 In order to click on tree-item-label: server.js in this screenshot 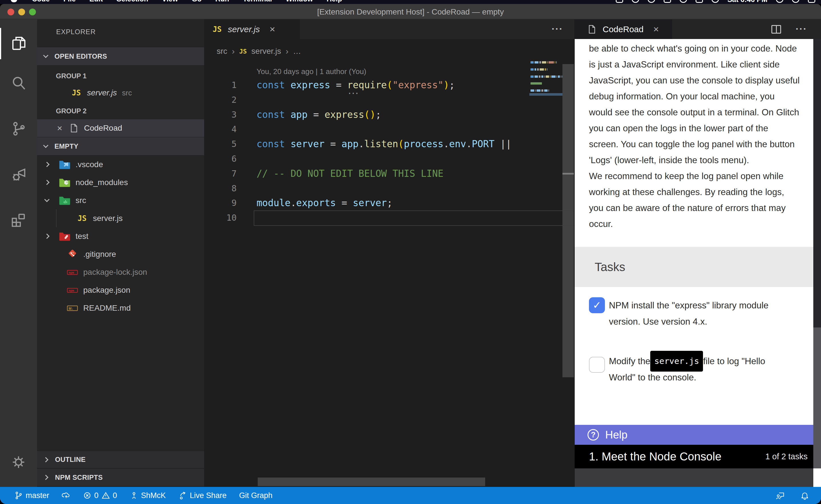, I will do `click(108, 219)`.